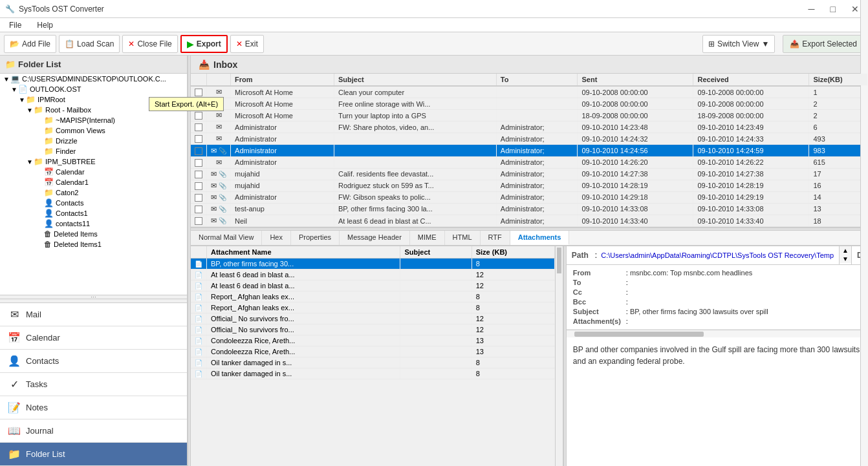  I want to click on tab-hex: Hex, so click(277, 238).